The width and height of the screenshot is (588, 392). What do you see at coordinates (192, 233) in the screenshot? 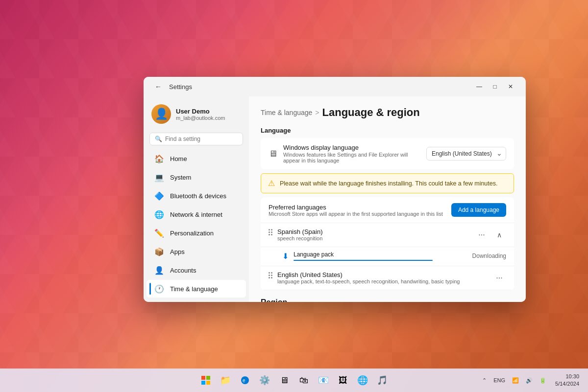
I see `sidebar-item-label: Personalization` at bounding box center [192, 233].